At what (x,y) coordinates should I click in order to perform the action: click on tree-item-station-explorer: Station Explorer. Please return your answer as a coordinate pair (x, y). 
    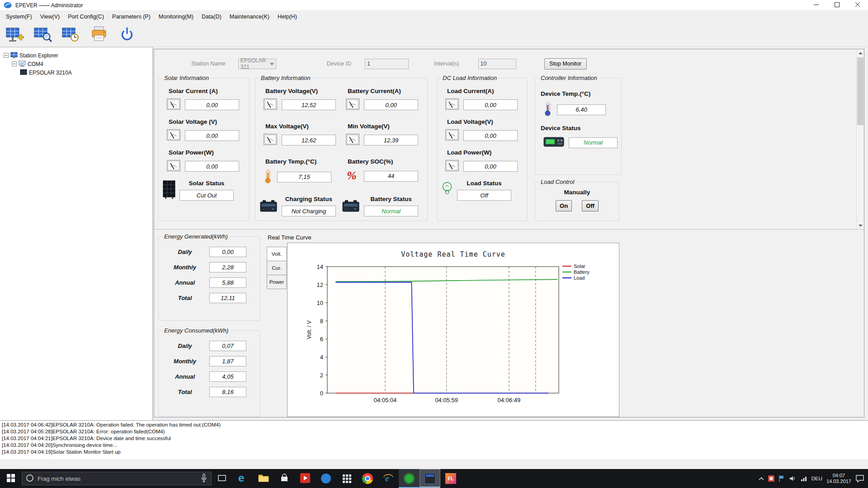
    Looking at the image, I should click on (78, 55).